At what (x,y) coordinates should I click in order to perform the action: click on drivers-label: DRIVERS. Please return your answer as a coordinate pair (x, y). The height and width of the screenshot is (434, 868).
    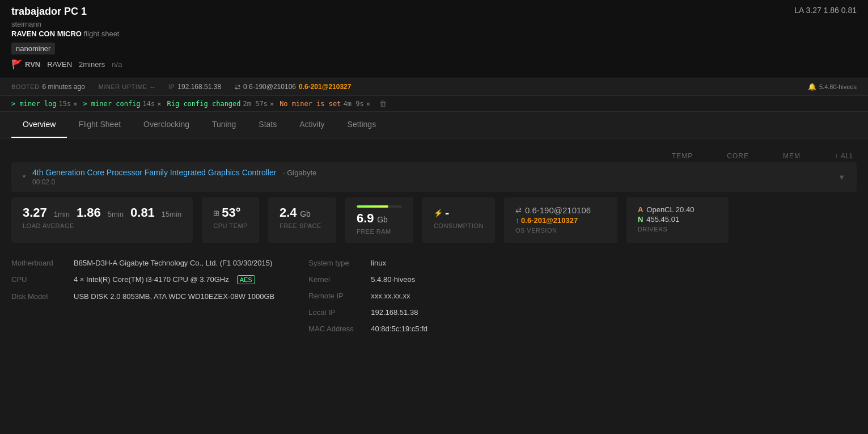
    Looking at the image, I should click on (678, 229).